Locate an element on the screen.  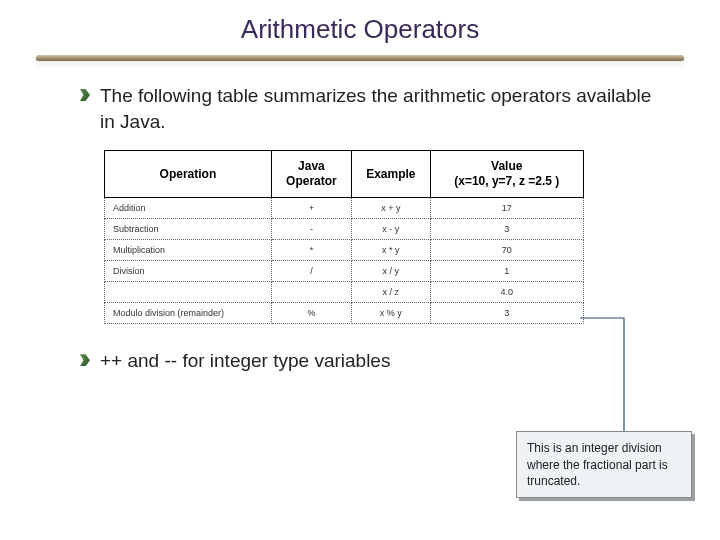
col-example: Example is located at coordinates (391, 174).